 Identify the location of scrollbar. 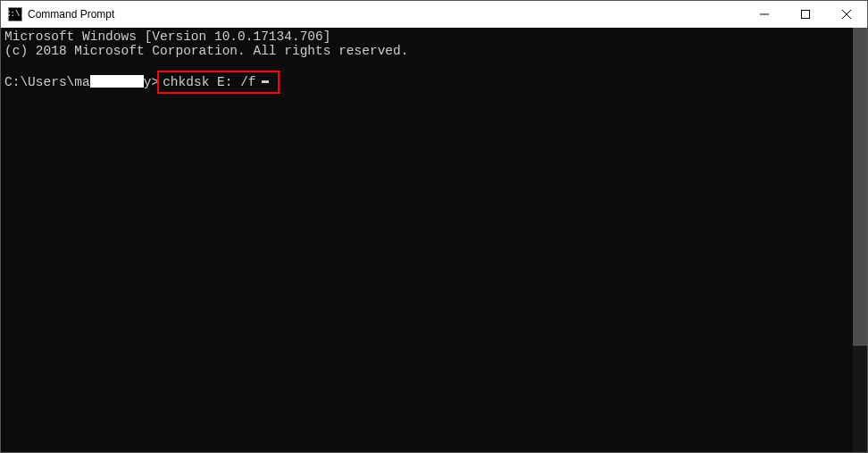
(860, 239).